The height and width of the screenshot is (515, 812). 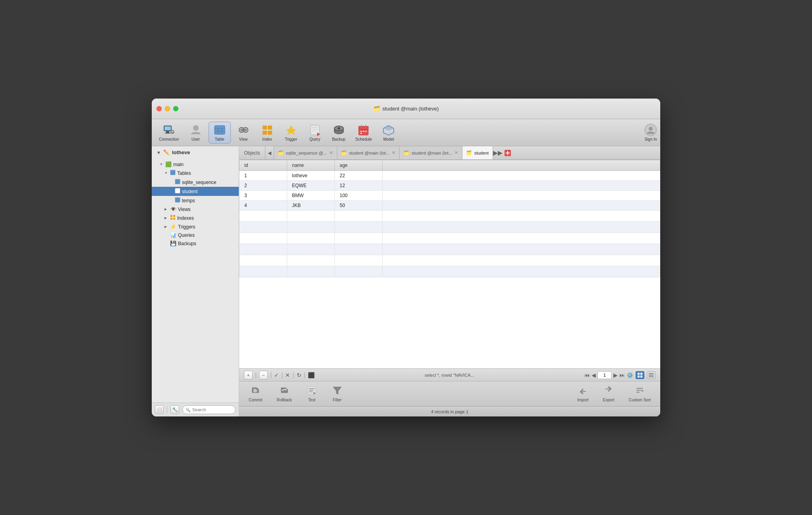 What do you see at coordinates (175, 410) in the screenshot?
I see `sidebar-settings-btn: 🔧` at bounding box center [175, 410].